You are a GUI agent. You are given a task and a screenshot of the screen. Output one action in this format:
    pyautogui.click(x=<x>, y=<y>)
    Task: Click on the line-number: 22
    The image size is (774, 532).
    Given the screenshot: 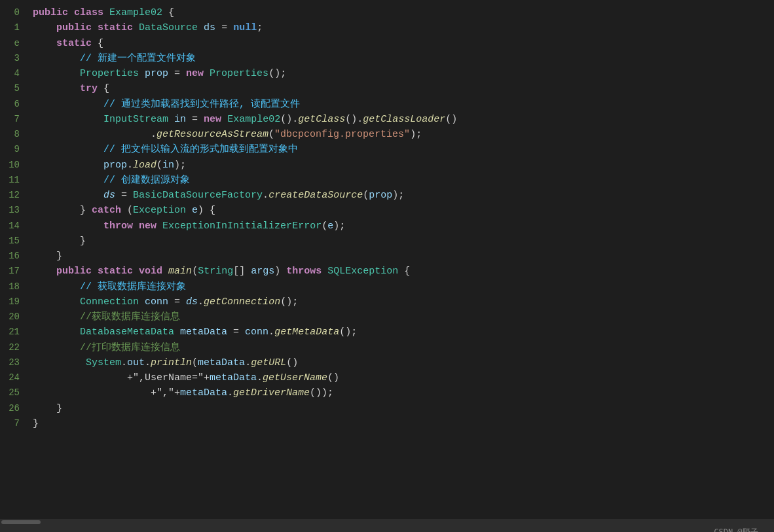 What is the action you would take?
    pyautogui.click(x=10, y=348)
    